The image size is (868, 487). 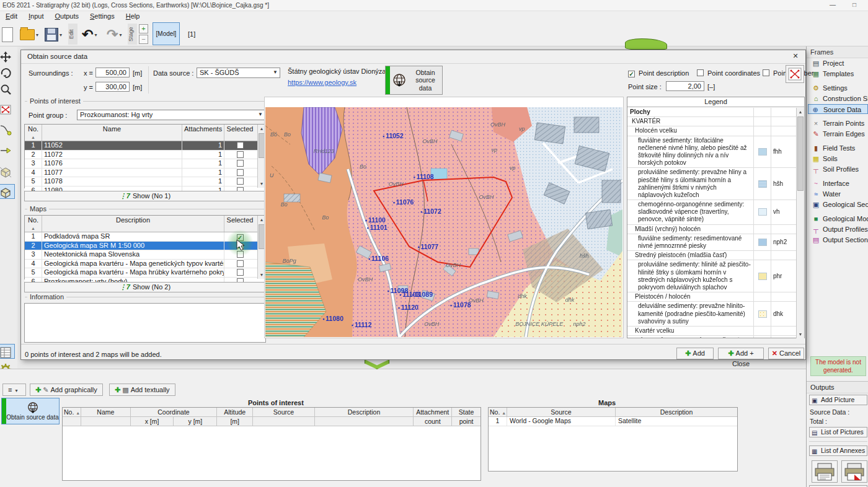 What do you see at coordinates (6, 193) in the screenshot?
I see `cube-3d-icon` at bounding box center [6, 193].